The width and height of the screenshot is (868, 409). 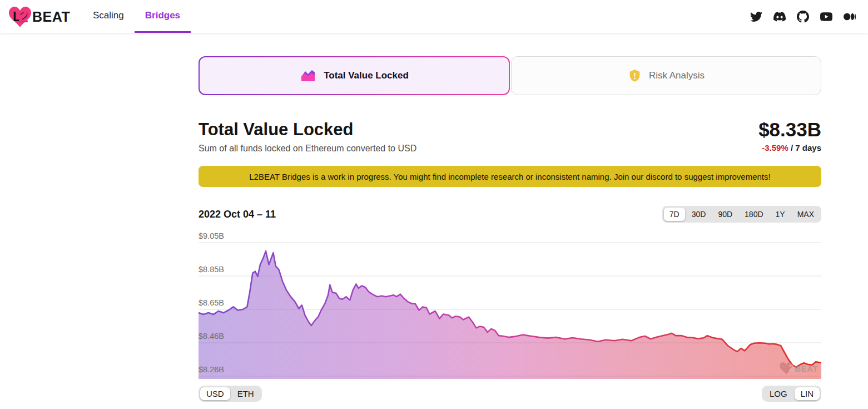 I want to click on medium-icon, so click(x=850, y=17).